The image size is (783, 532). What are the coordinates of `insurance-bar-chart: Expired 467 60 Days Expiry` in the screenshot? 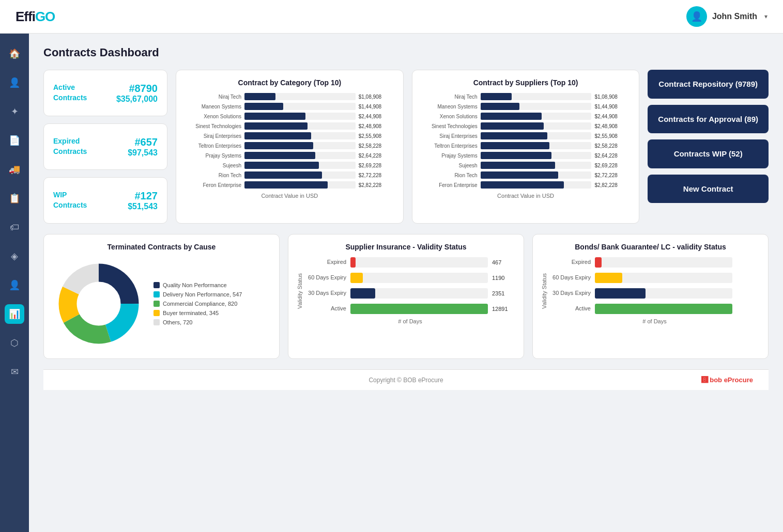 It's located at (410, 286).